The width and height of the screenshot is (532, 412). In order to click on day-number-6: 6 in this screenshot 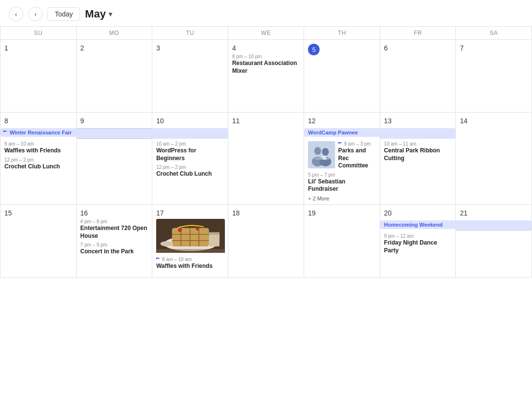, I will do `click(386, 48)`.